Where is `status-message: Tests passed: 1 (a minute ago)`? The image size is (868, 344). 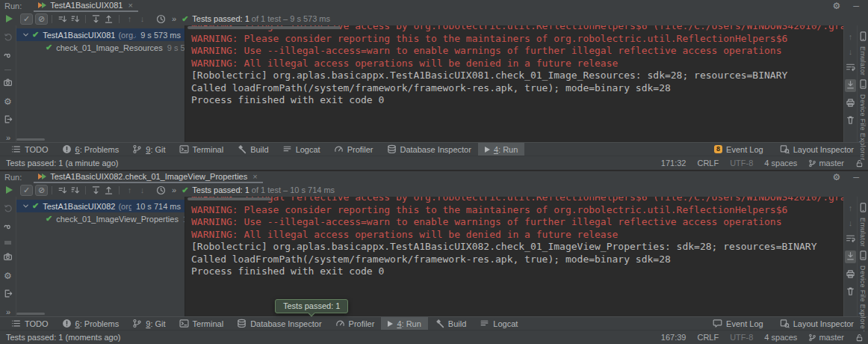 status-message: Tests passed: 1 (a minute ago) is located at coordinates (62, 163).